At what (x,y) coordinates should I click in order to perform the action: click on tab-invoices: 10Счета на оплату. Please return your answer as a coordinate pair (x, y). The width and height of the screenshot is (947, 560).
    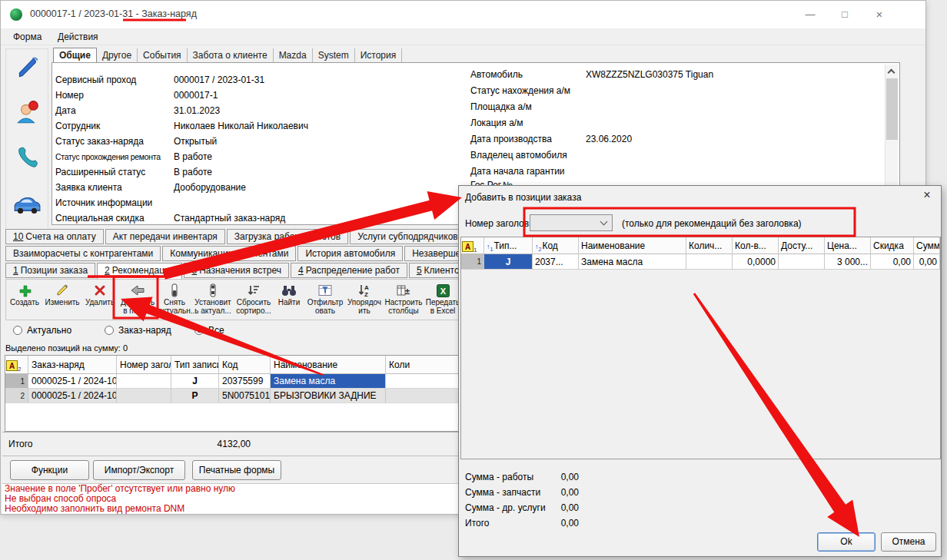
    Looking at the image, I should click on (55, 237).